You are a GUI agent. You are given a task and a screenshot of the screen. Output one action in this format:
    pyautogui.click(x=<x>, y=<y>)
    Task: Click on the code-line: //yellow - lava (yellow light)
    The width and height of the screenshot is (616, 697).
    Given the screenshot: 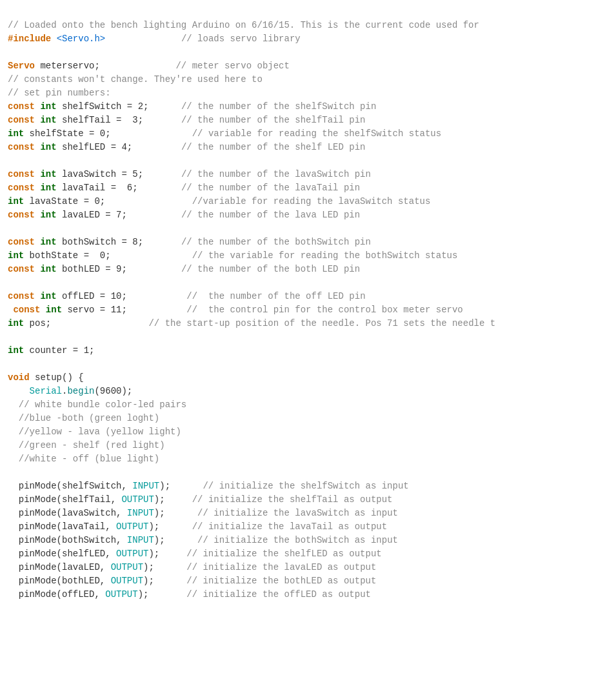 What is the action you would take?
    pyautogui.click(x=308, y=432)
    